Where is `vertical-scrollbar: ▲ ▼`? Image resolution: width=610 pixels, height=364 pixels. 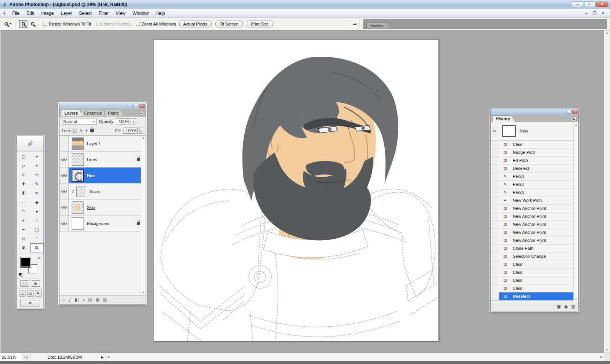
vertical-scrollbar: ▲ ▼ is located at coordinates (607, 192).